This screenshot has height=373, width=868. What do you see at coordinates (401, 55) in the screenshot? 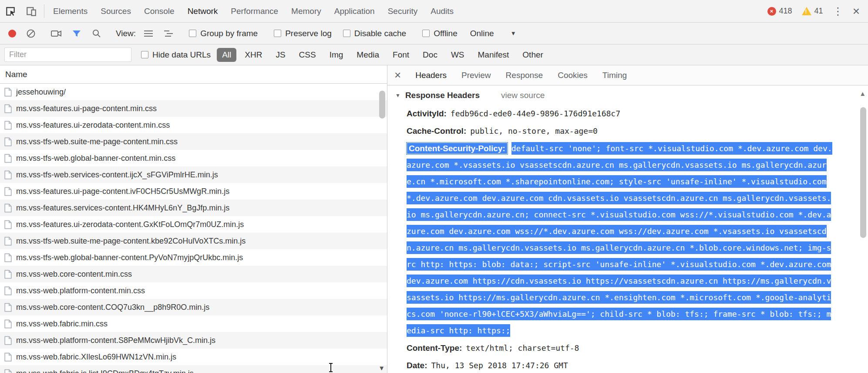
I see `type-filter-pill: Font` at bounding box center [401, 55].